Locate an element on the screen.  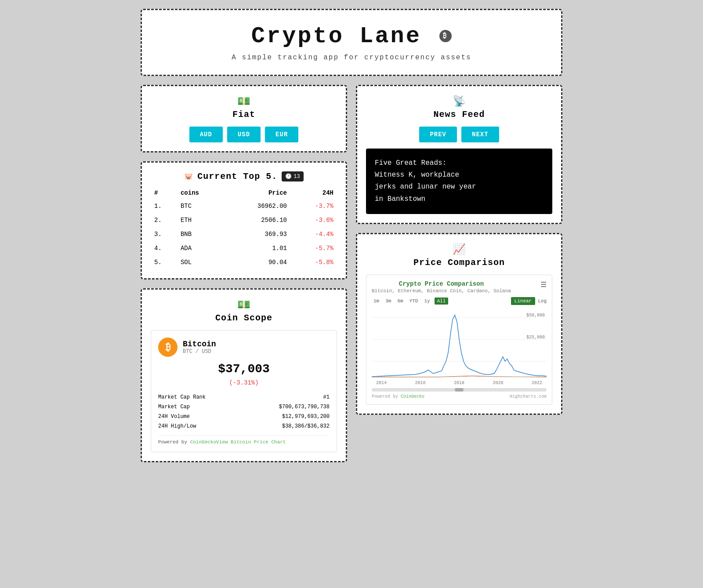
clock-icon: 🕐 is located at coordinates (288, 177).